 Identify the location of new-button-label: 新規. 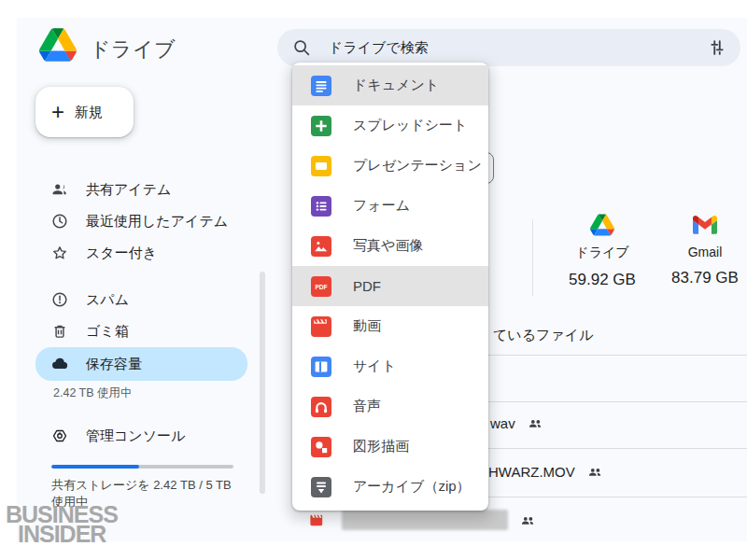
(89, 112).